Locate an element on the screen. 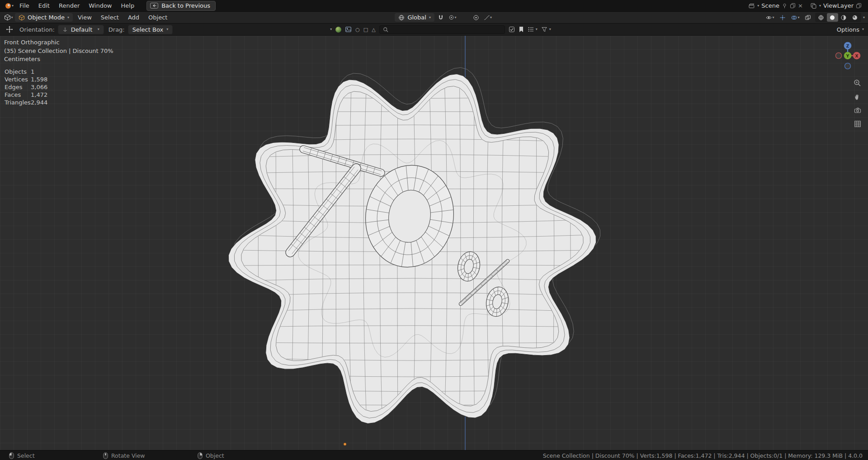  stat-row: Edges3,066 is located at coordinates (26, 87).